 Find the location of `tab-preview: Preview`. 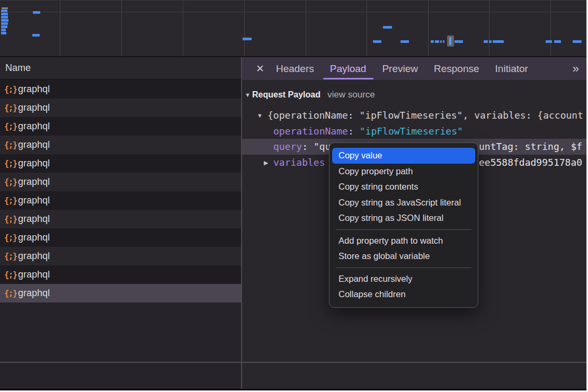

tab-preview: Preview is located at coordinates (400, 69).